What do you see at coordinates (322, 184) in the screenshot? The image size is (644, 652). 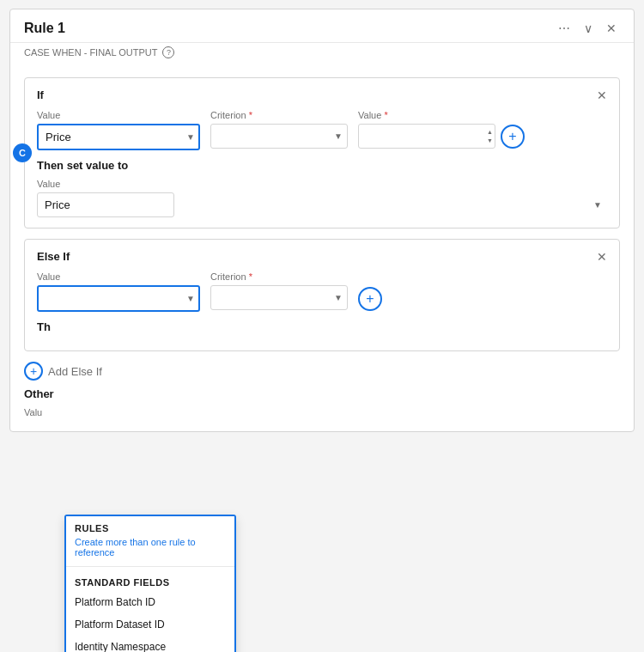 I see `then-value-label: Value` at bounding box center [322, 184].